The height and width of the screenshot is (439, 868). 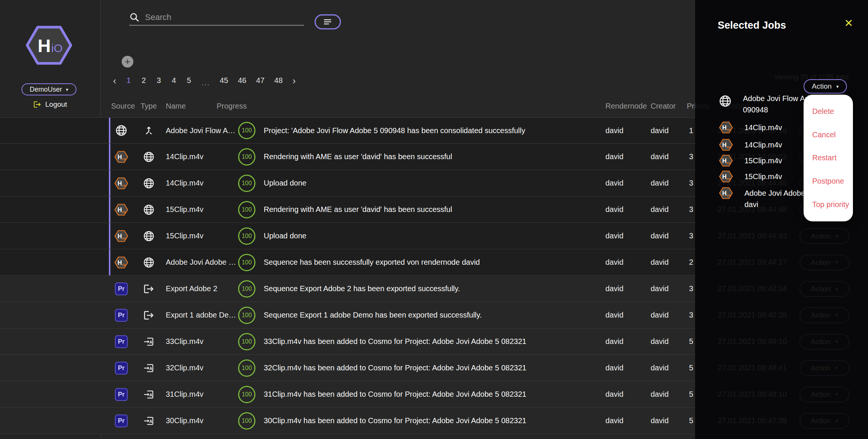 I want to click on pagination-ellipsis: ..., so click(x=206, y=83).